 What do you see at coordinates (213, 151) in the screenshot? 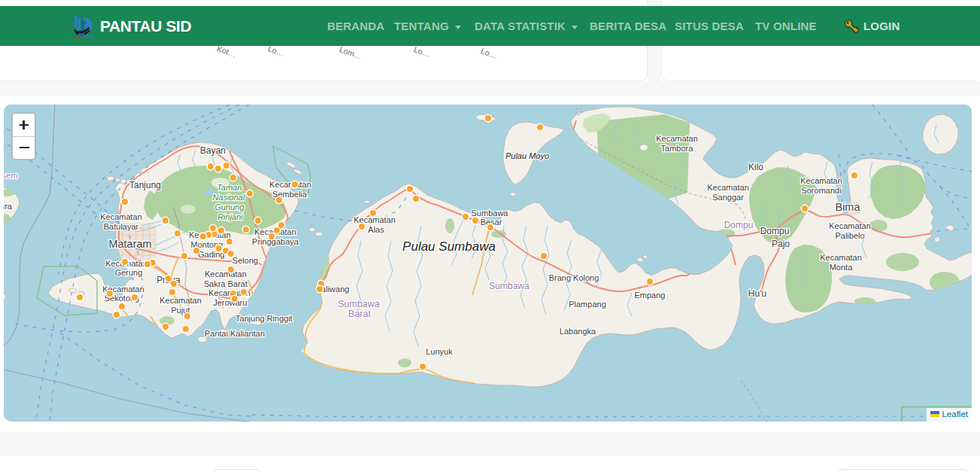
I see `svg-text: Bayan` at bounding box center [213, 151].